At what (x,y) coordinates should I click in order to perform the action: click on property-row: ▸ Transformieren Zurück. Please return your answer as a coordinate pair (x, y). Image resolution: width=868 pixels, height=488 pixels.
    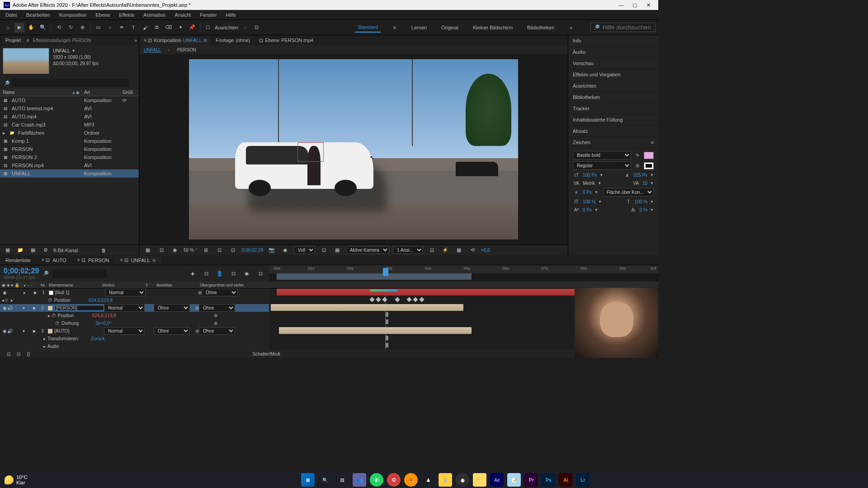
    Looking at the image, I should click on (135, 339).